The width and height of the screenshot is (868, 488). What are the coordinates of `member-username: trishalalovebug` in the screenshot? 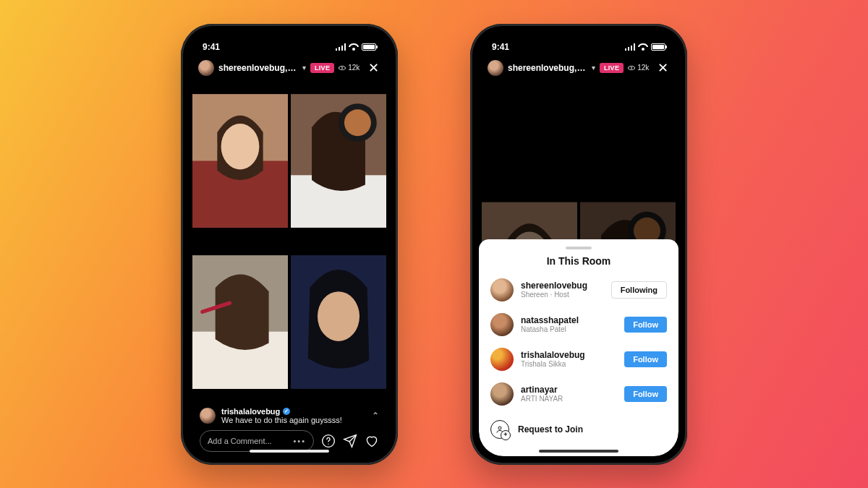 It's located at (553, 355).